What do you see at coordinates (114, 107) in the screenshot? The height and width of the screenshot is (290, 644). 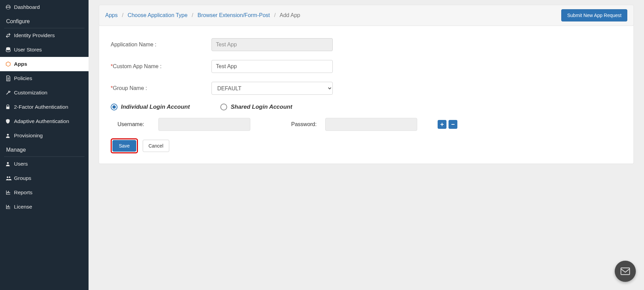 I see `radio-checked-icon` at bounding box center [114, 107].